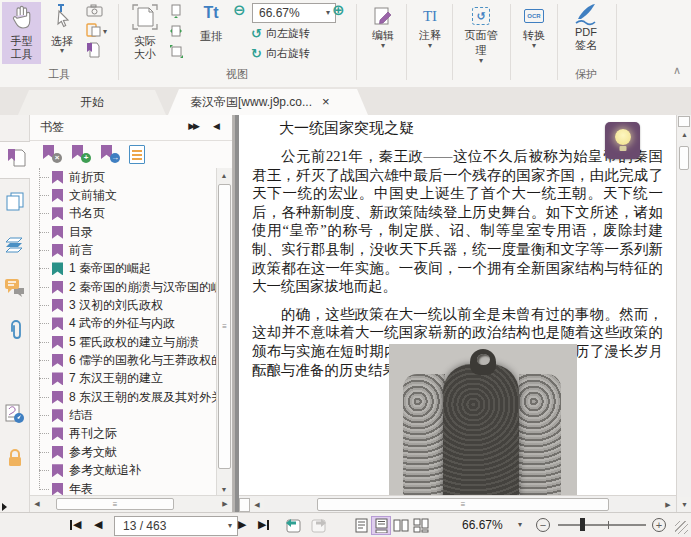  Describe the element at coordinates (124, 305) in the screenshot. I see `bookmark-item: 3 汉初的刘氏政权` at that location.